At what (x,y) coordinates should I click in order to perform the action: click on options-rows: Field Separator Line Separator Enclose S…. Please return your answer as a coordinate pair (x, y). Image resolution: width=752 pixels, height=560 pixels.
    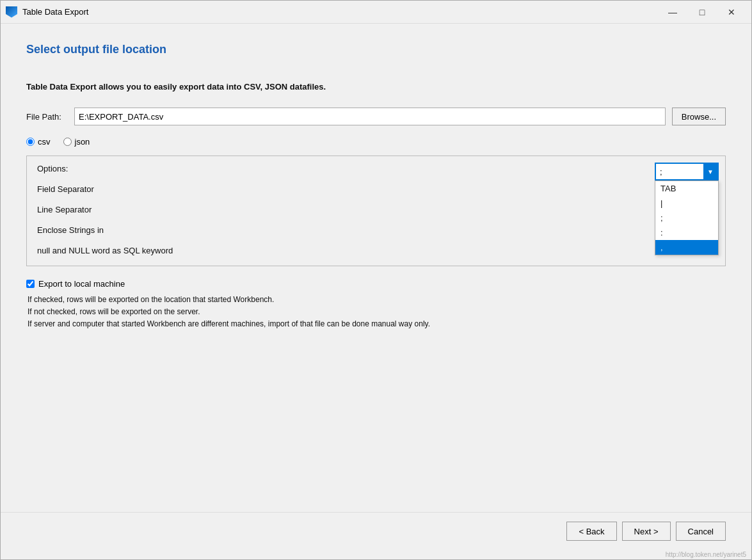
    Looking at the image, I should click on (376, 220).